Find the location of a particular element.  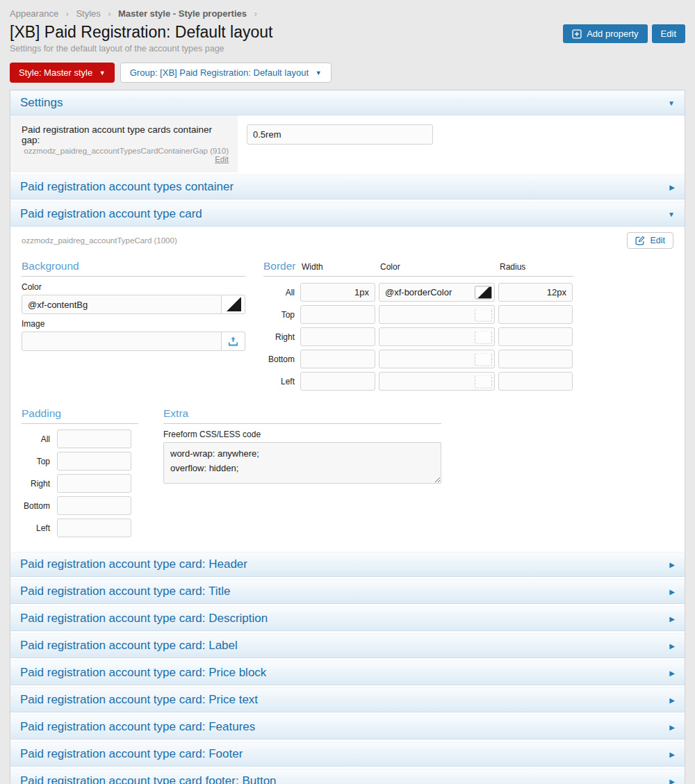

group-selector-button: Group: [XB] Paid Registration: Default l… is located at coordinates (226, 72).